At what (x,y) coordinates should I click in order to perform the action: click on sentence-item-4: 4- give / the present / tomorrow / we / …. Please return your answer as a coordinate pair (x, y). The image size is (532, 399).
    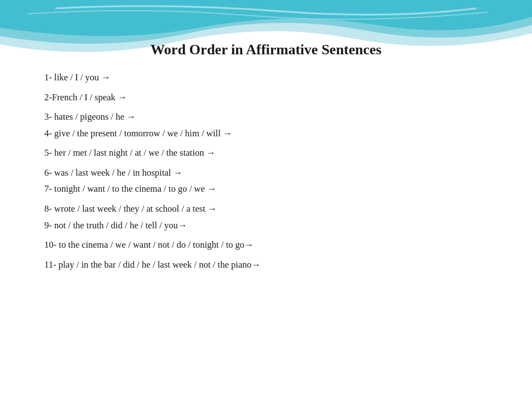
    Looking at the image, I should click on (266, 134).